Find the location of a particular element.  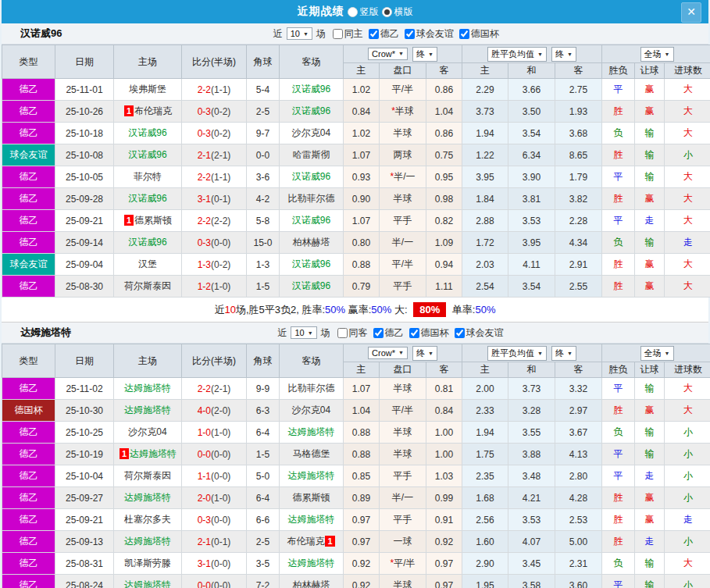

avg-away-odds: 3.32 is located at coordinates (579, 389).